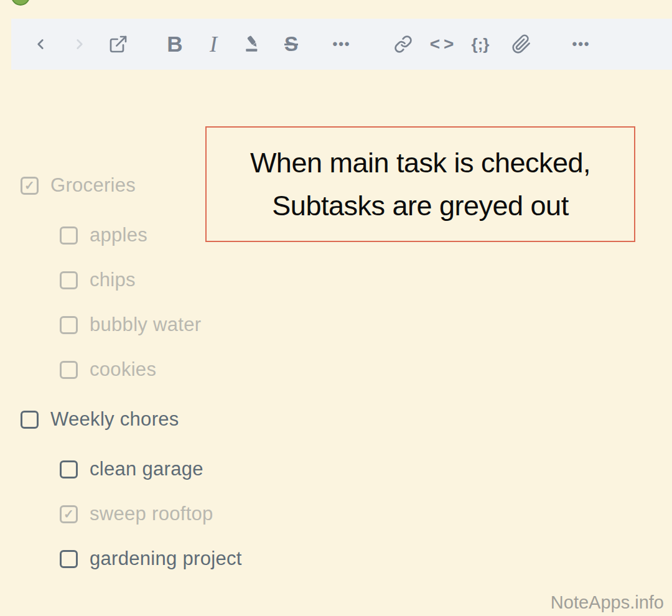 This screenshot has width=672, height=616. What do you see at coordinates (253, 44) in the screenshot?
I see `highlighter-icon` at bounding box center [253, 44].